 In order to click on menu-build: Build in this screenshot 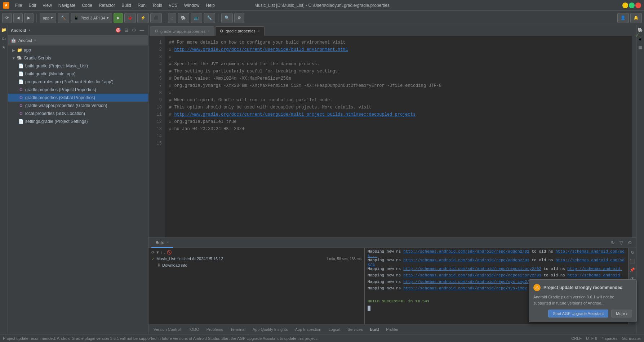, I will do `click(126, 5)`.